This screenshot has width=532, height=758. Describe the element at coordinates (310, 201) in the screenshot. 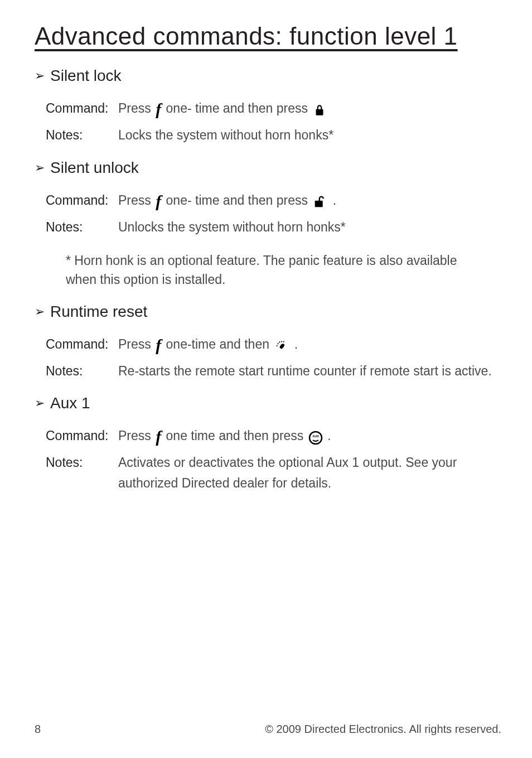

I see `command-content: Press f one- time and then press .` at that location.